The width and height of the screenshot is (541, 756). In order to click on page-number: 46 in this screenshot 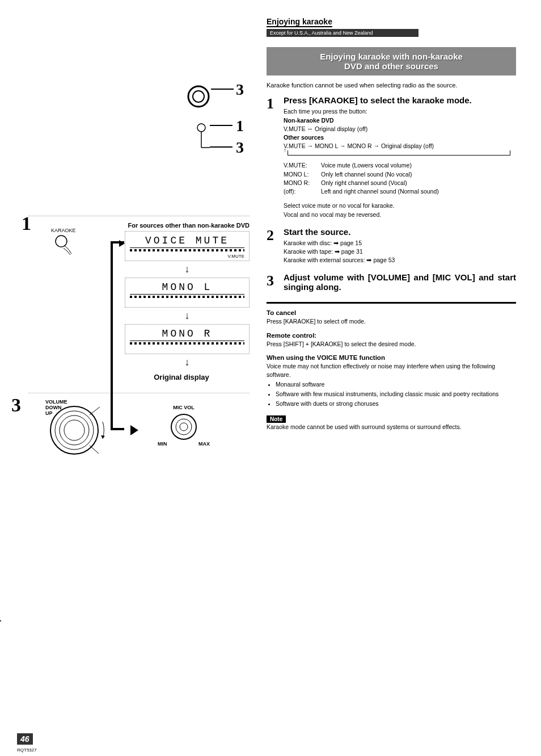, I will do `click(25, 739)`.